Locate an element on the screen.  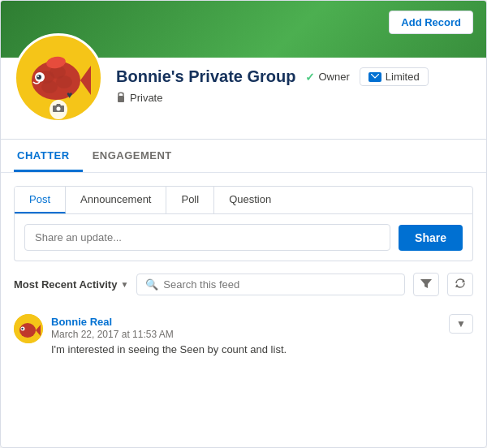
privacy-row: Private is located at coordinates (273, 97).